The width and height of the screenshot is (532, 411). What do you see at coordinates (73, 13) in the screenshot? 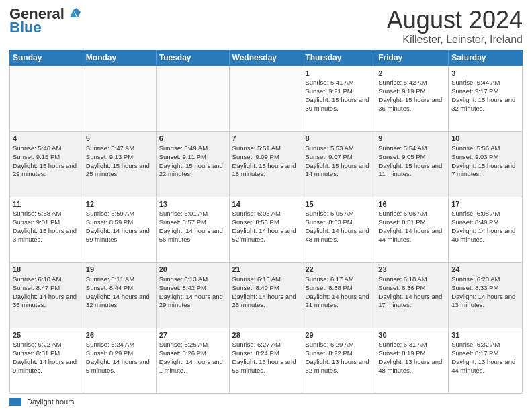
I see `logo-icon` at bounding box center [73, 13].